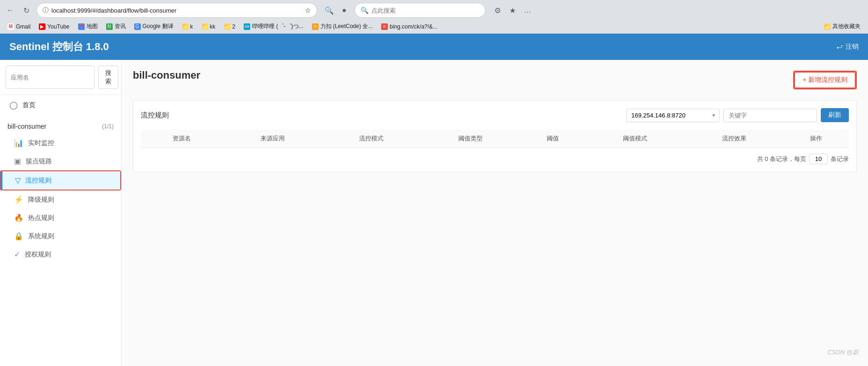  I want to click on sidebar-app-group: bill-consumer (1/1) 📊 实时监控 ▣ 簇点链路 ▽, so click(61, 191).